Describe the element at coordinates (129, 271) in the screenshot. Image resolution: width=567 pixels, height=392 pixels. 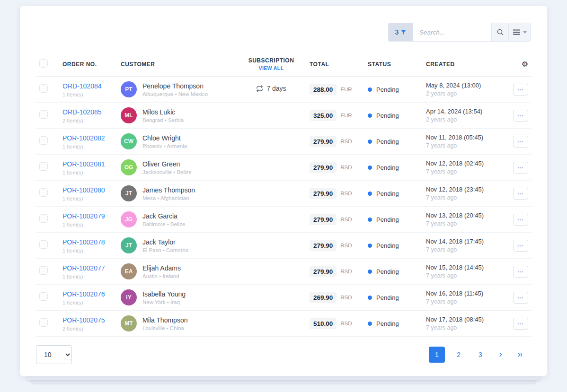
I see `customer-avatar: EA` at that location.